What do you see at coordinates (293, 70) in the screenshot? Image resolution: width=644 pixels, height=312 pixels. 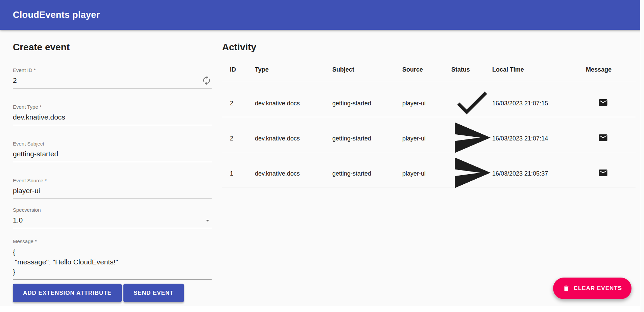 I see `column-header-type: Type` at bounding box center [293, 70].